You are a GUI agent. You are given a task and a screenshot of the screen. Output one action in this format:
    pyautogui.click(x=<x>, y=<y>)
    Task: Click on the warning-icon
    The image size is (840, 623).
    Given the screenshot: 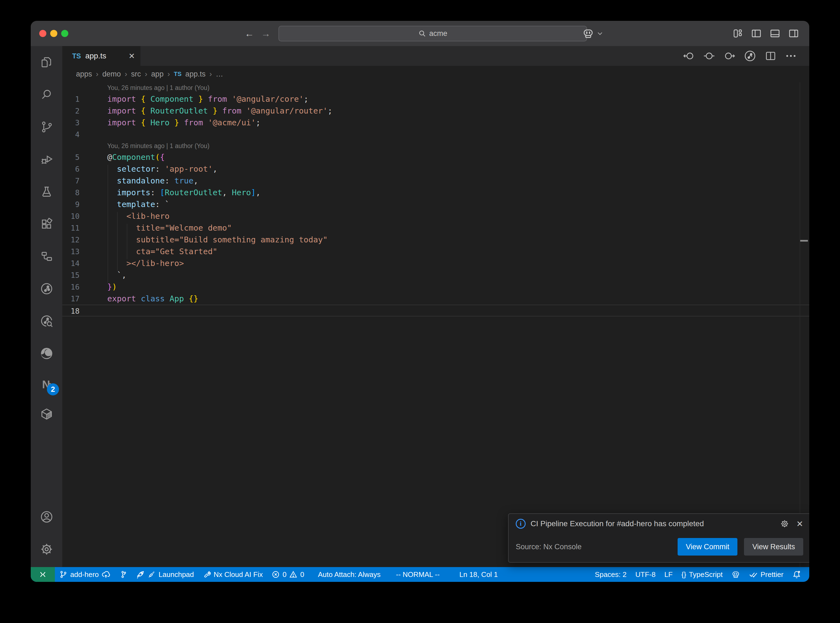 What is the action you would take?
    pyautogui.click(x=293, y=574)
    